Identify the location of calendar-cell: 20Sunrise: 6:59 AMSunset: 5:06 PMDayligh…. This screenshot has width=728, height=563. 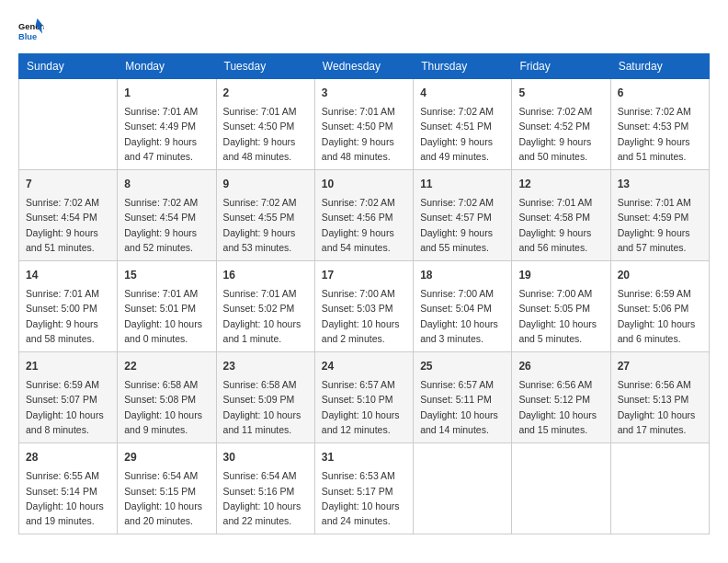
(660, 307).